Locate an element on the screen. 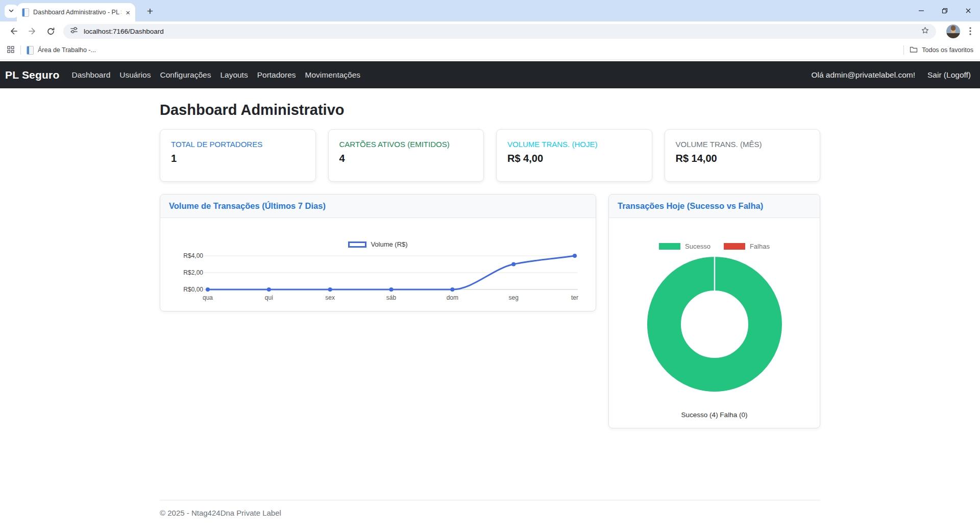  line-chart-title: Volume de Transações (Últimos 7 Dias) is located at coordinates (378, 206).